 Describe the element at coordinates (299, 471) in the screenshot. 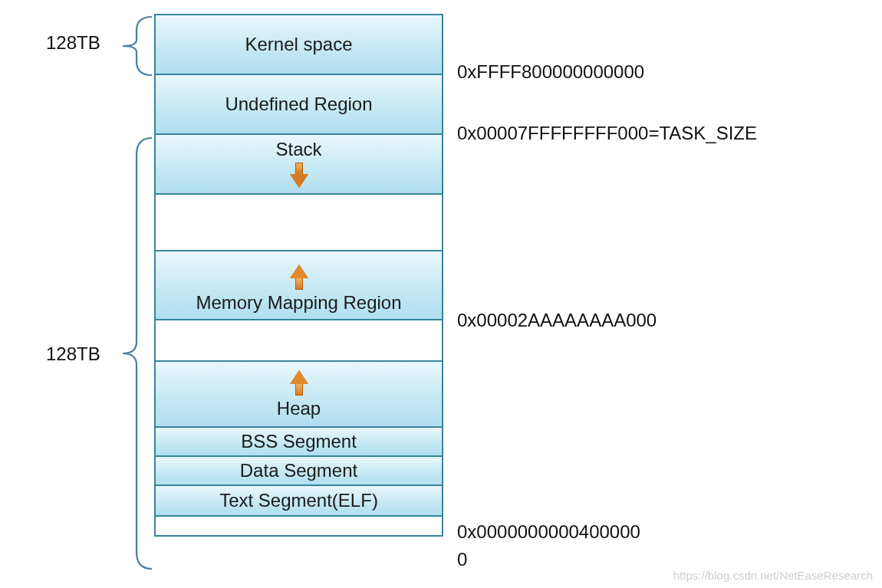

I see `segment-label: Data Segment` at that location.